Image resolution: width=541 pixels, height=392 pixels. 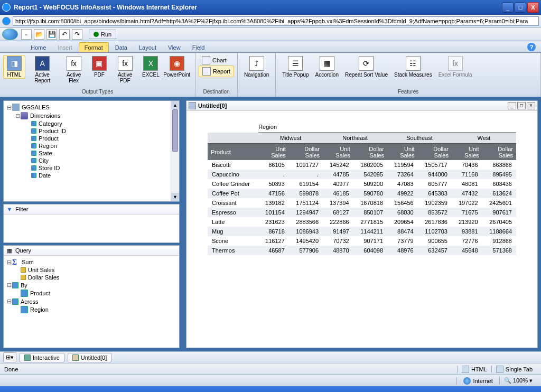 What do you see at coordinates (6, 7) in the screenshot?
I see `ie-icon` at bounding box center [6, 7].